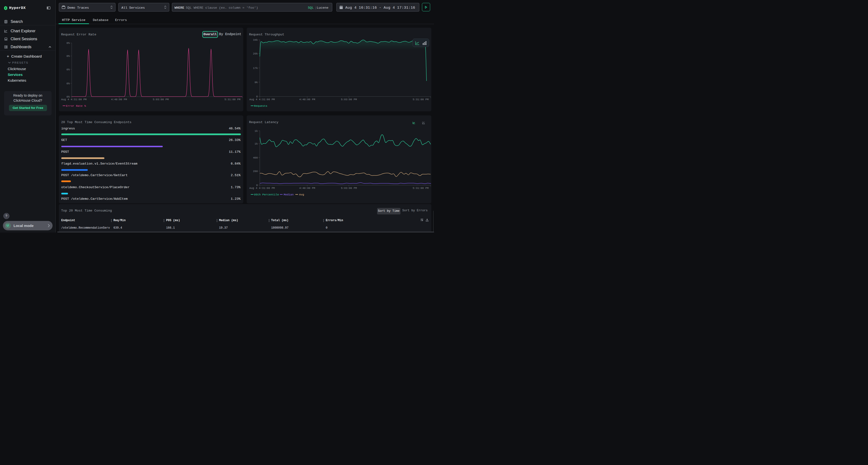 This screenshot has width=868, height=465. What do you see at coordinates (255, 68) in the screenshot?
I see `svg-text: 17k` at bounding box center [255, 68].